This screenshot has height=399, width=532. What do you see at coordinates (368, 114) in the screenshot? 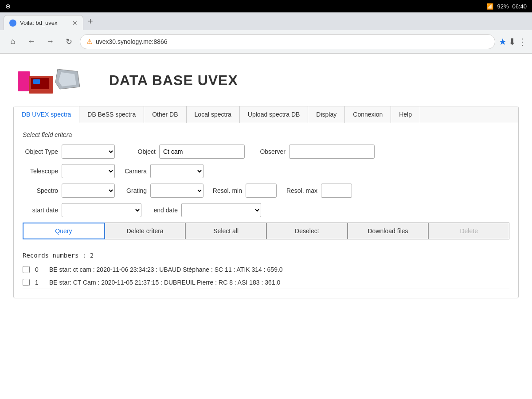
I see `tab-connexion: Connexion` at bounding box center [368, 114].